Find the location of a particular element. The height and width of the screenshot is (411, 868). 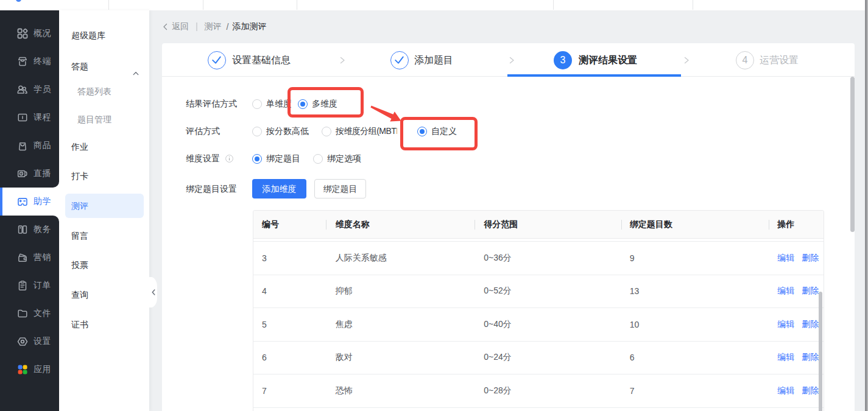

radio-by-score: 按分数高低 is located at coordinates (280, 132).